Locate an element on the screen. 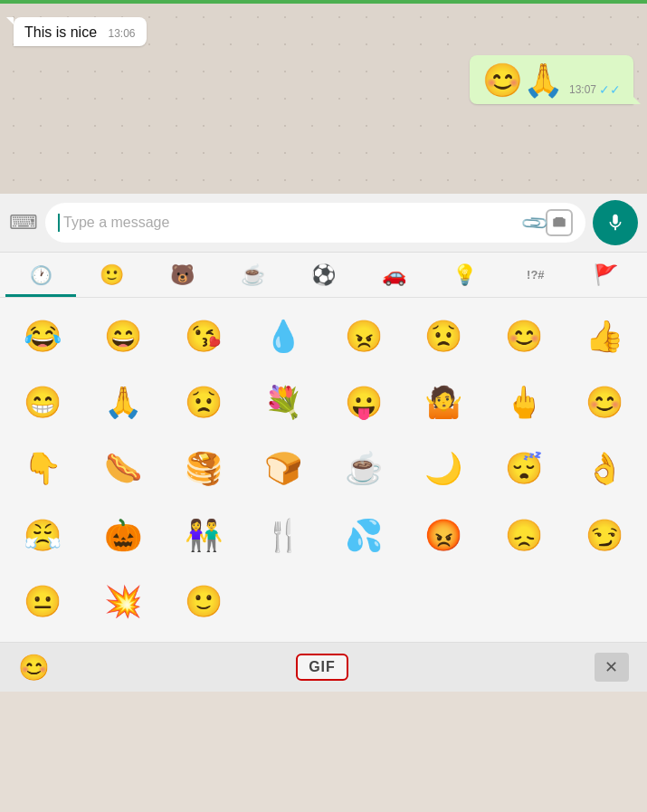 This screenshot has height=812, width=647. emoji-sweat-drops: 💦 is located at coordinates (364, 535).